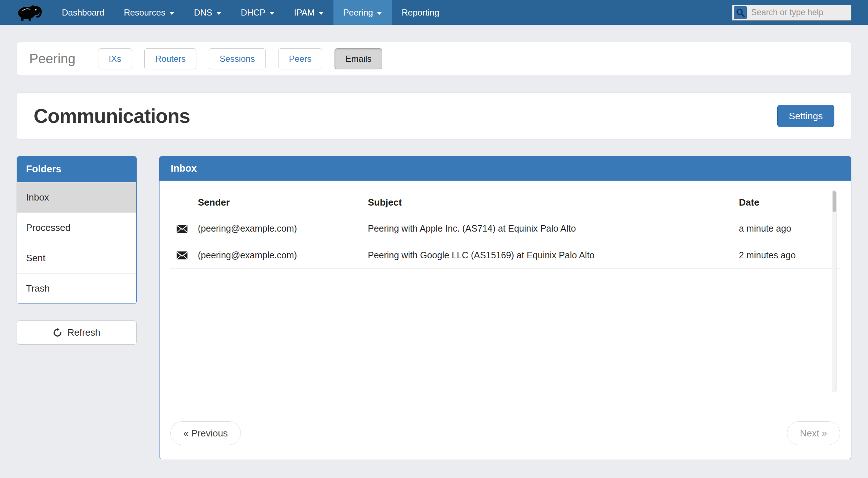  What do you see at coordinates (420, 13) in the screenshot?
I see `nav-item-label: Reporting` at bounding box center [420, 13].